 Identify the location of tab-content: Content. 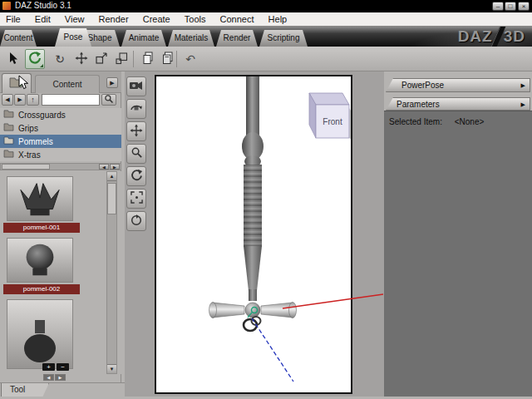
(18, 38).